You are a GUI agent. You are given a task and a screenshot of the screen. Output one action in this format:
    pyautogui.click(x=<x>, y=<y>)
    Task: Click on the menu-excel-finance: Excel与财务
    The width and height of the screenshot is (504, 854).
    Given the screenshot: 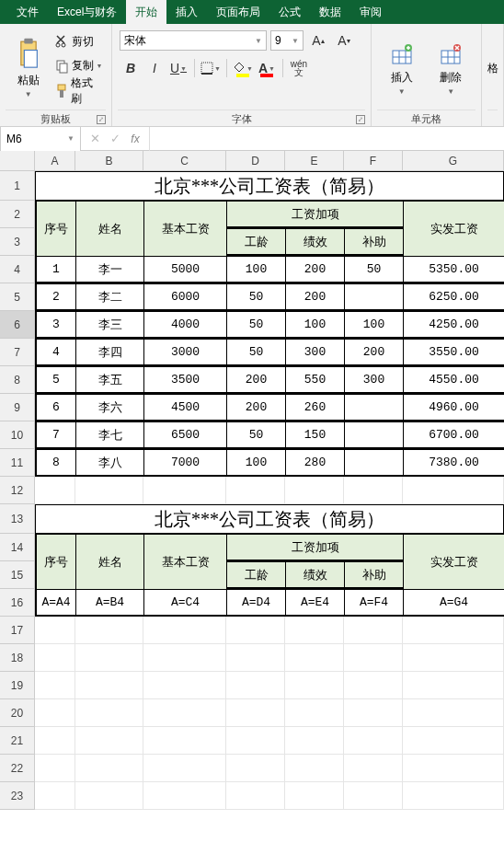 What is the action you would take?
    pyautogui.click(x=86, y=12)
    